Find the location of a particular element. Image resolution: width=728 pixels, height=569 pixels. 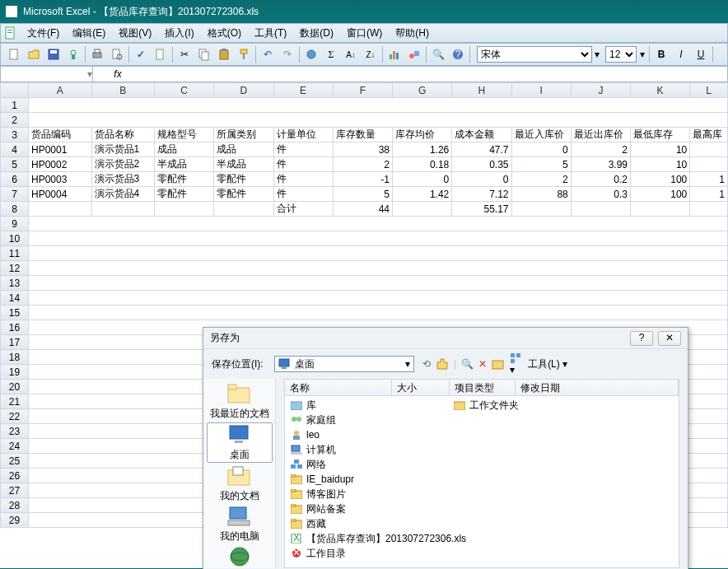

row-header: 4 is located at coordinates (15, 150).